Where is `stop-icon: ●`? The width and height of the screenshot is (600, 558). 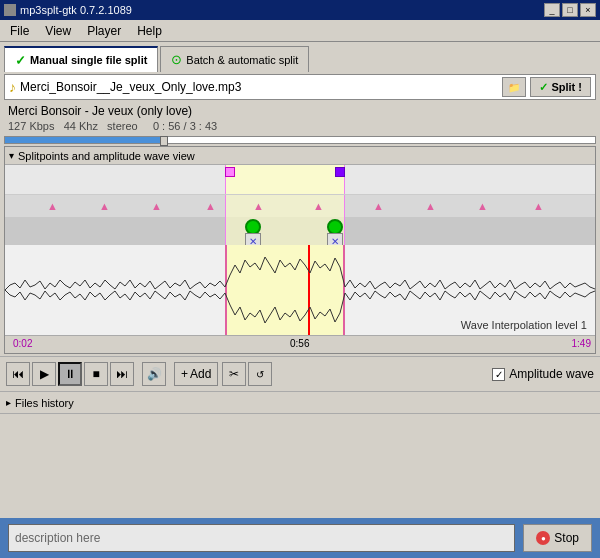
stop-icon: ● is located at coordinates (543, 538).